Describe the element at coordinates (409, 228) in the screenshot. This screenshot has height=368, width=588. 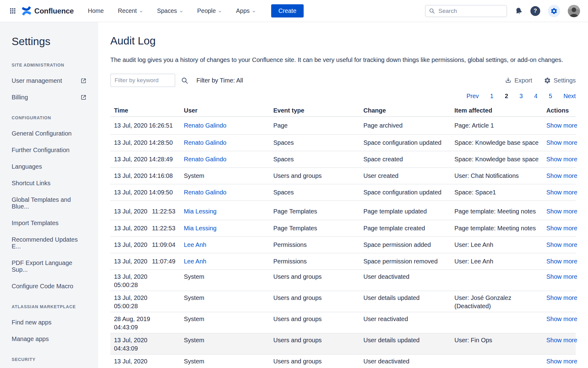
I see `cell-change: Page template created` at that location.